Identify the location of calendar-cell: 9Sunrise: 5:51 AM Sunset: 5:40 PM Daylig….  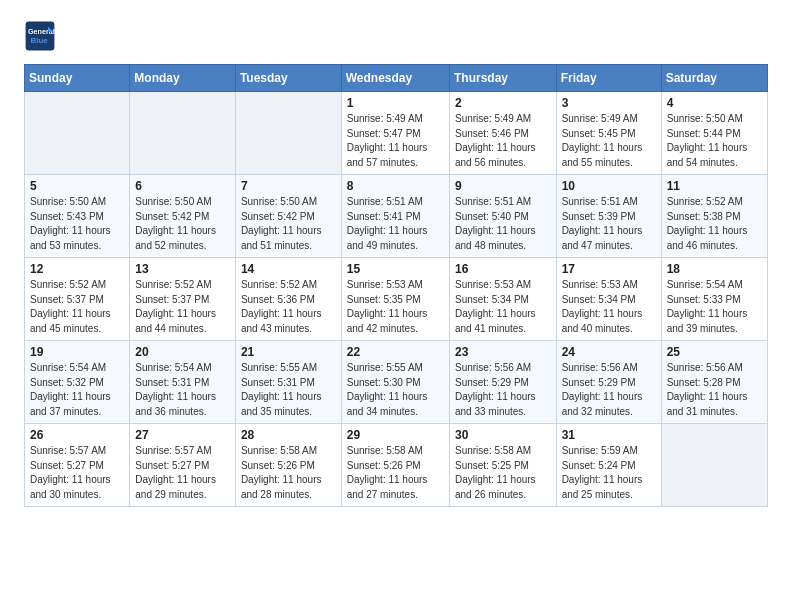
(502, 216).